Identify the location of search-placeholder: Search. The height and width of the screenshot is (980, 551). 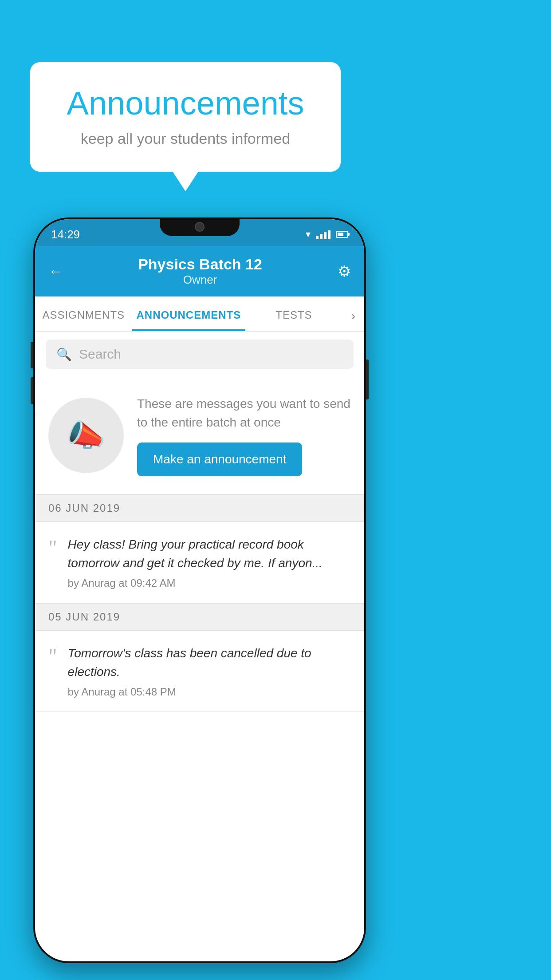
(100, 354).